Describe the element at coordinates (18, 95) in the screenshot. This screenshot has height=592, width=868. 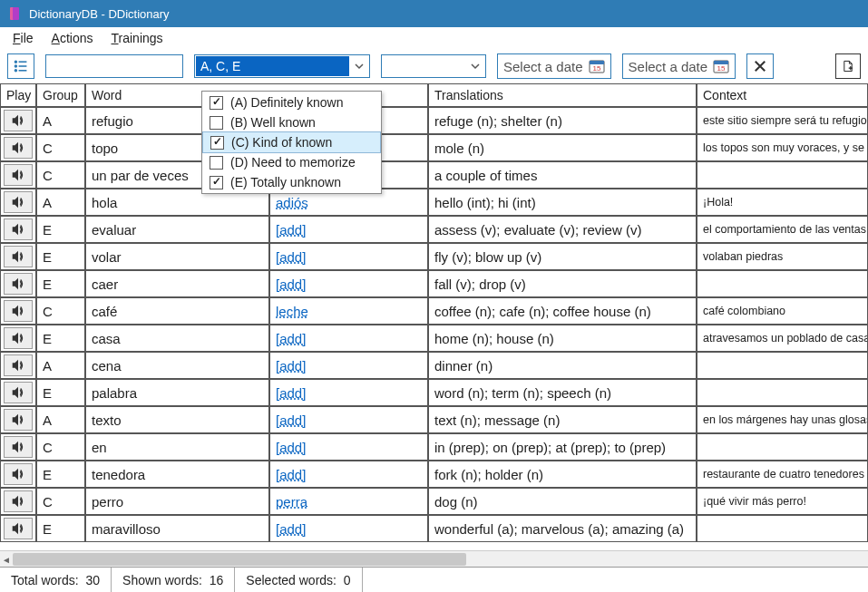
I see `column-header-play: Play` at that location.